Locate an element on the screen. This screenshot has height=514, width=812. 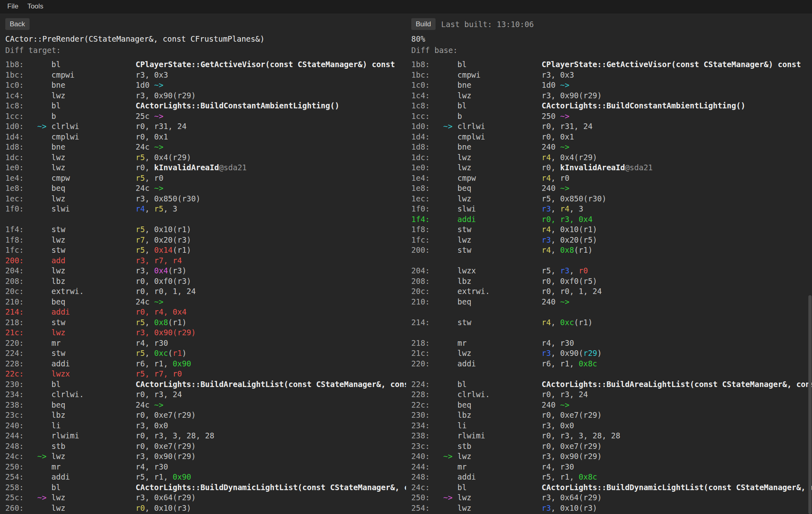
asm-row: 208:lbzr0, 0xf0(r3) is located at coordinates (203, 281).